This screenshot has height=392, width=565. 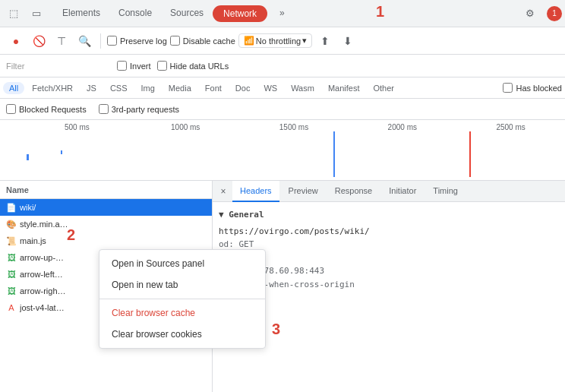 I want to click on blocked-row: Blocked Requests 3rd-party requests, so click(x=282, y=109).